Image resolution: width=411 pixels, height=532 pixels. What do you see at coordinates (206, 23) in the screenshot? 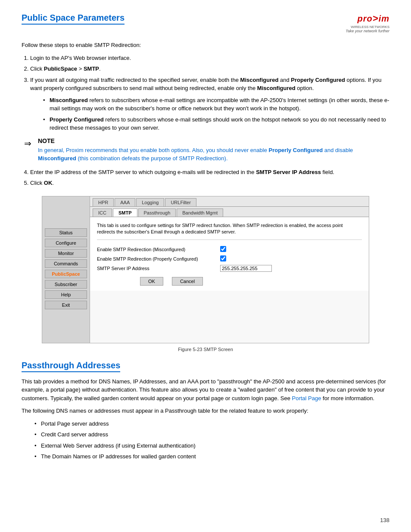
I see `page-header: Public Space Parameters pro>im WIRELESS …` at bounding box center [206, 23].